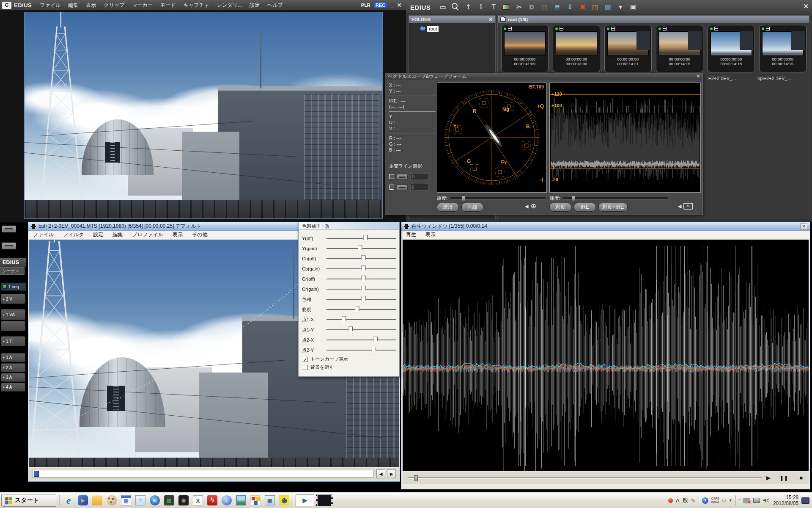 Image resolution: width=812 pixels, height=508 pixels. I want to click on show-desktop-icon, so click(805, 500).